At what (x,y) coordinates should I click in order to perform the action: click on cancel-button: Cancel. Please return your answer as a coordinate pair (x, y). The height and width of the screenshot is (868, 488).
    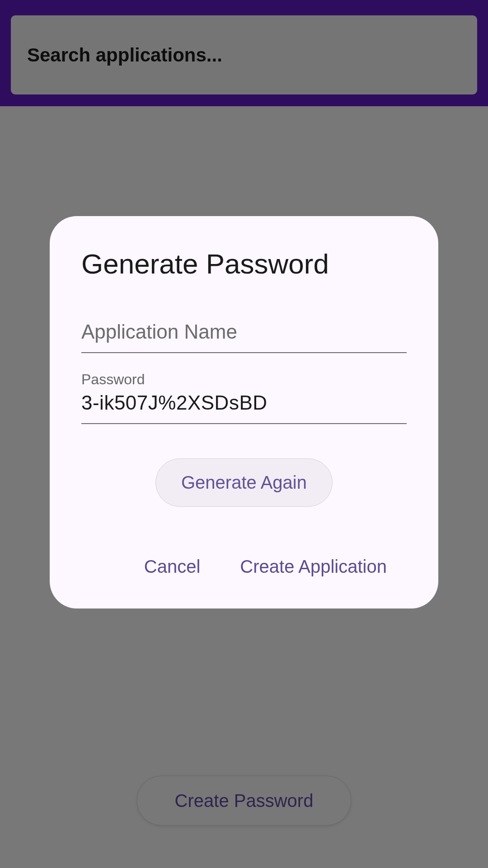
    Looking at the image, I should click on (173, 567).